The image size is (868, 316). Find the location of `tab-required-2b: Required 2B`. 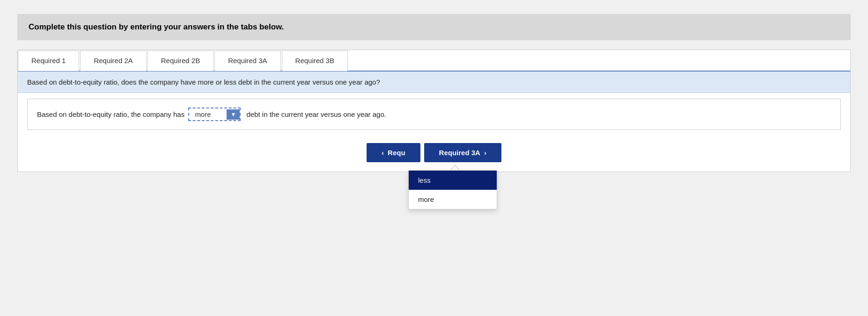

tab-required-2b: Required 2B is located at coordinates (181, 61).